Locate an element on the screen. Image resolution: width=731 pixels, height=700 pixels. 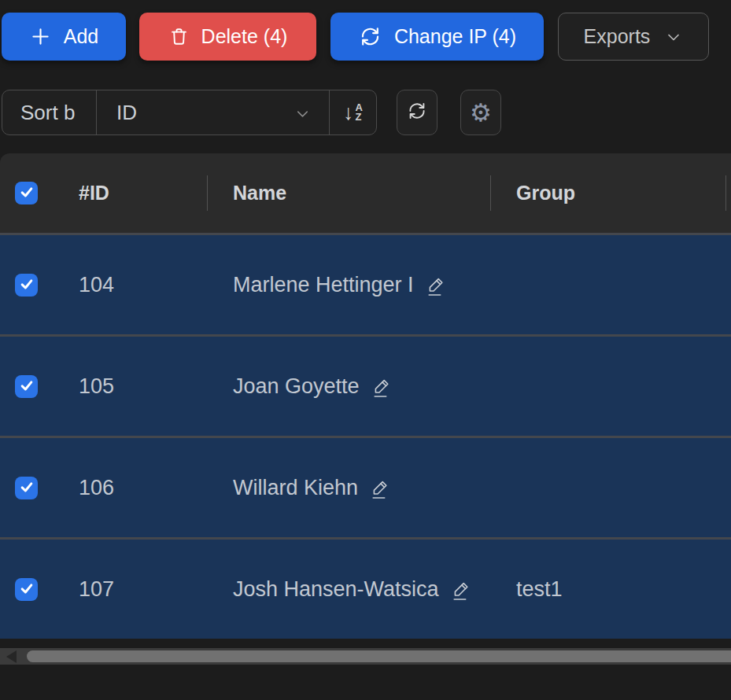
sort-by-label: Sort b is located at coordinates (50, 112).